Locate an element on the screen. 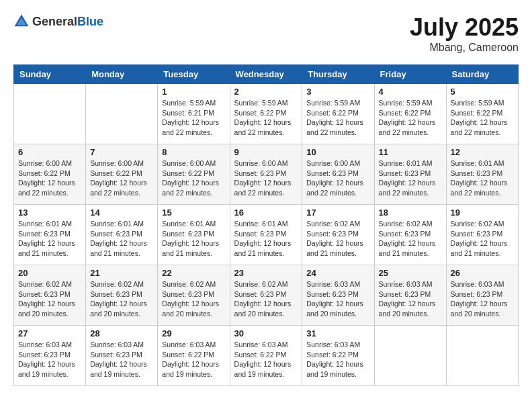 The width and height of the screenshot is (532, 411). page-header: GeneralBlue July 2025 Mbang, Cameroon is located at coordinates (266, 34).